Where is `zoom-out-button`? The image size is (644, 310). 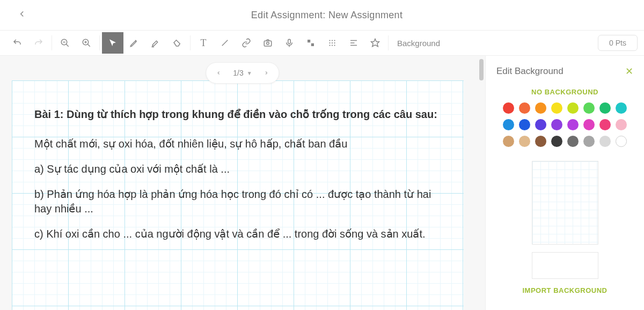
zoom-out-button is located at coordinates (65, 43).